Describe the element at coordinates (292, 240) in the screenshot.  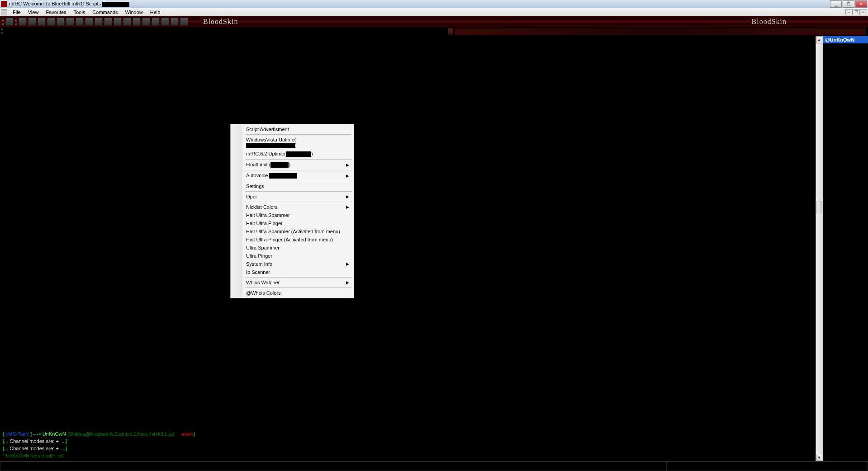
I see `ctx-halt-ultra-pinger-activated: Halt Ultra Pinger (Activated from menu)` at that location.